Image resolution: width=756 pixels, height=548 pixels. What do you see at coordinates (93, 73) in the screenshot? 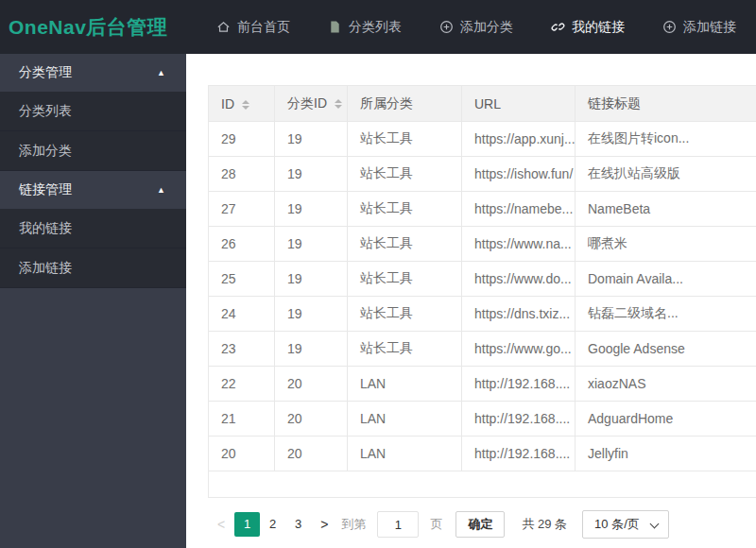
I see `sidebar-group-category-management: 分类管理 ▲` at bounding box center [93, 73].